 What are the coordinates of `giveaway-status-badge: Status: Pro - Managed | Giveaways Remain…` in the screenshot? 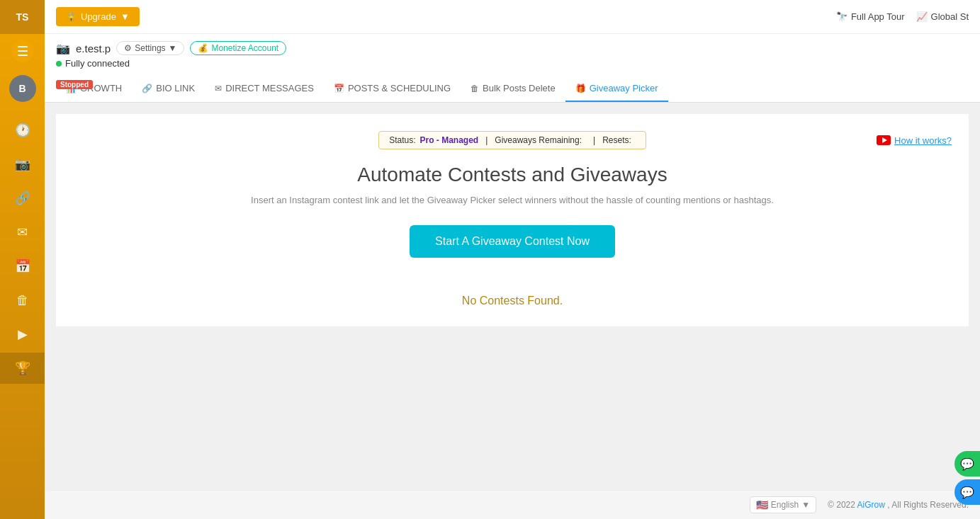 It's located at (512, 140).